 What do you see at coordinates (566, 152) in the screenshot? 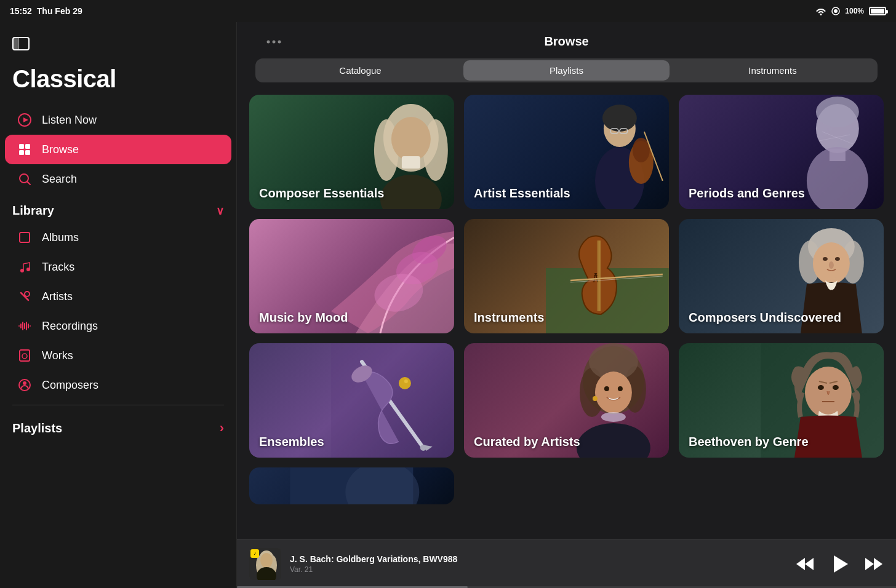
I see `card-artist-essentials: Artist Essentials` at bounding box center [566, 152].